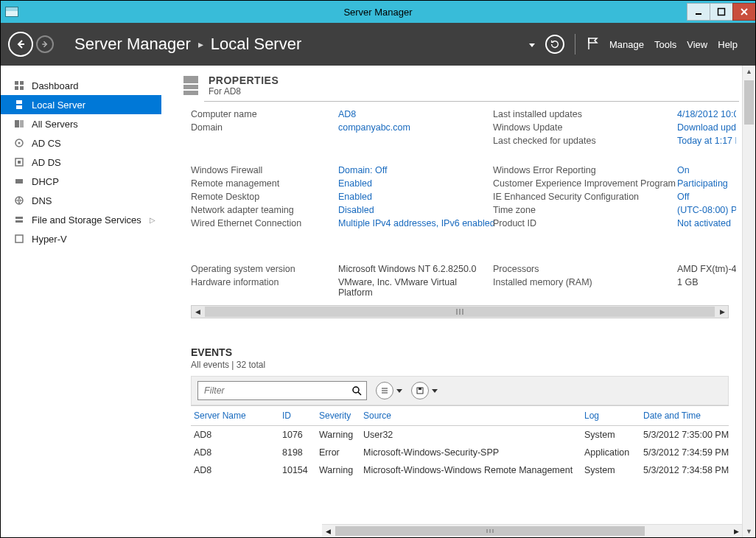  Describe the element at coordinates (298, 470) in the screenshot. I see `cell-id: 10154` at that location.